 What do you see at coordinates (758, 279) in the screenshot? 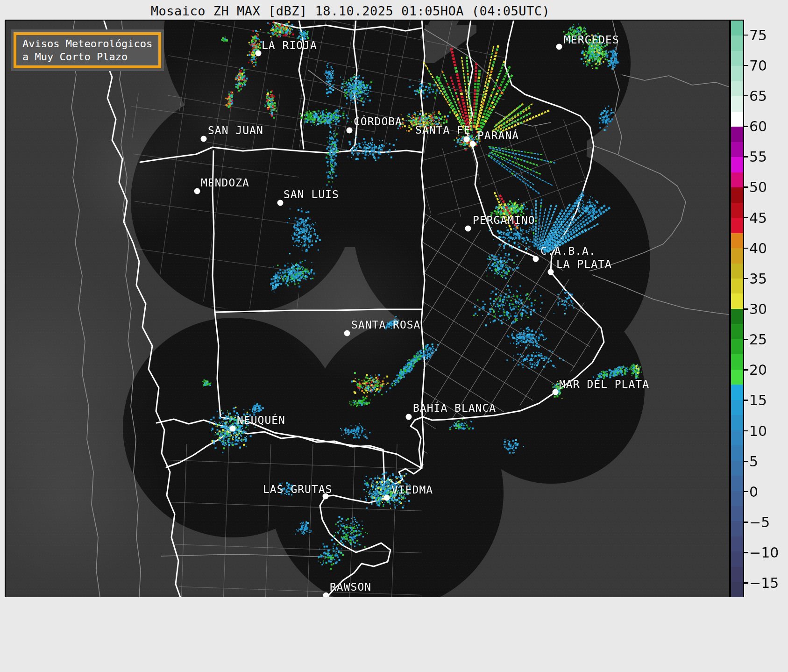
I see `colorbar-tick-35: 35` at bounding box center [758, 279].